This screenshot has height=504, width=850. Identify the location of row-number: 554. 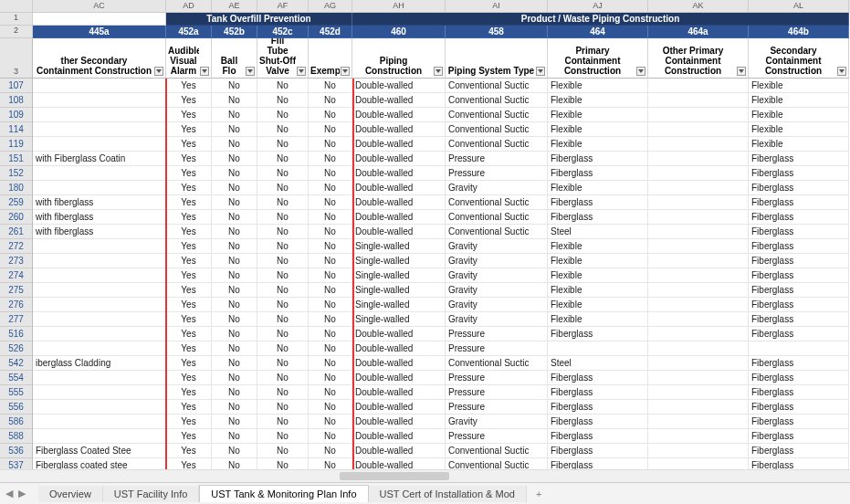
(16, 378).